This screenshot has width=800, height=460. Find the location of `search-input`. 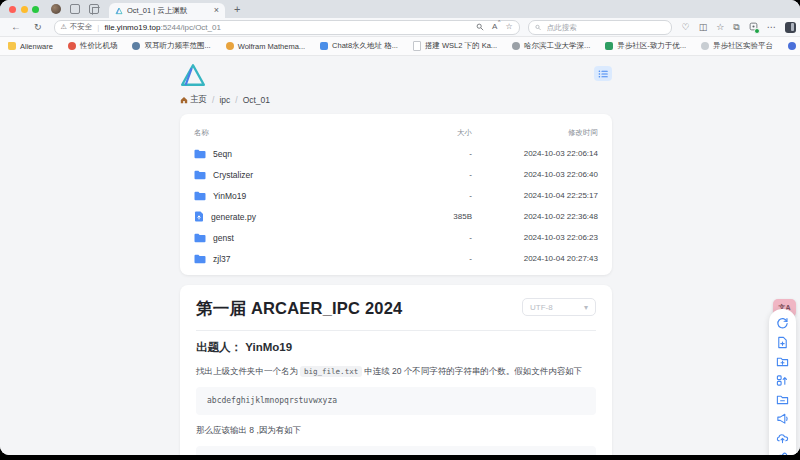

search-input is located at coordinates (605, 28).